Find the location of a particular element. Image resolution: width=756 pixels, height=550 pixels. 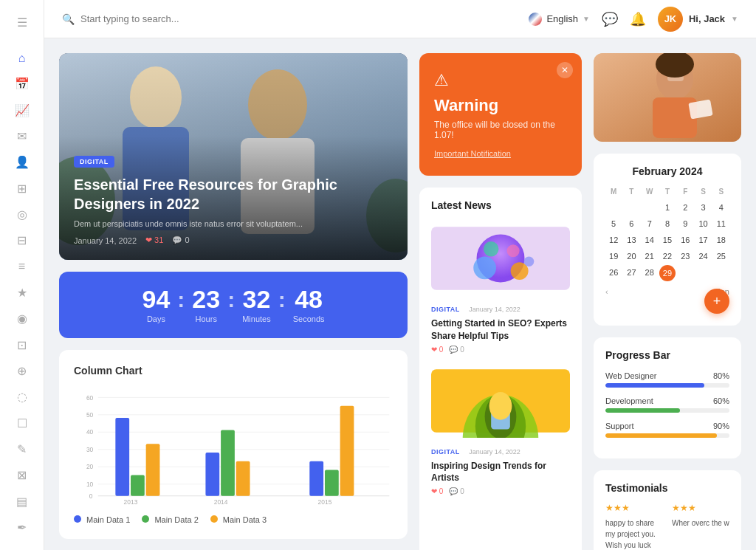

cal-day-6: 6 is located at coordinates (631, 224).